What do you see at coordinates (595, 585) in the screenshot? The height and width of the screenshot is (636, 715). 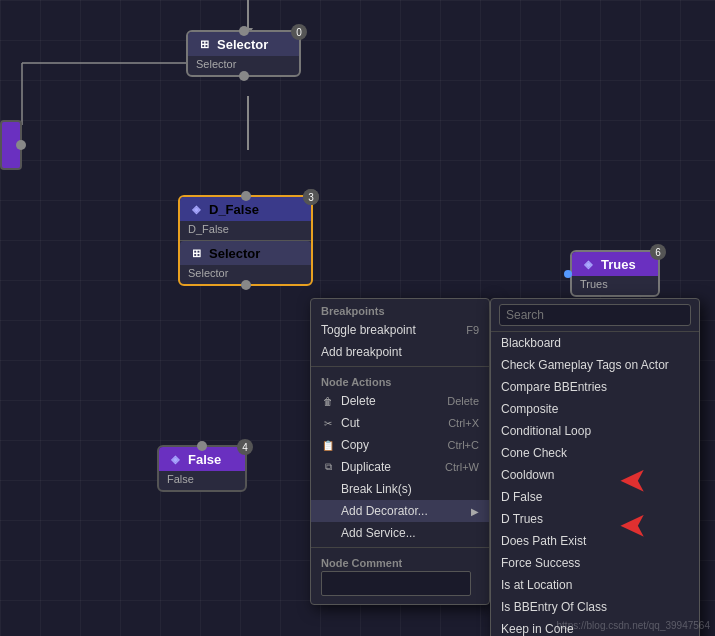 I see `submenu-item-is-at-location: Is at Location` at bounding box center [595, 585].